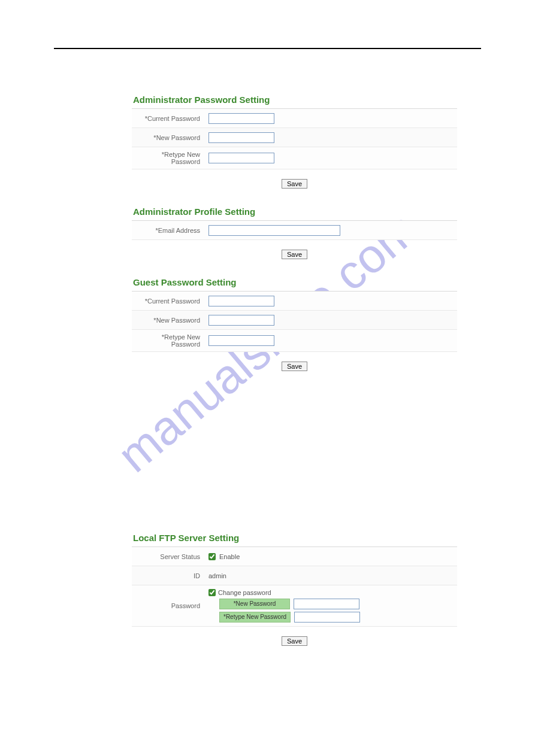 This screenshot has height=756, width=535. I want to click on admin-current-pw-input, so click(241, 119).